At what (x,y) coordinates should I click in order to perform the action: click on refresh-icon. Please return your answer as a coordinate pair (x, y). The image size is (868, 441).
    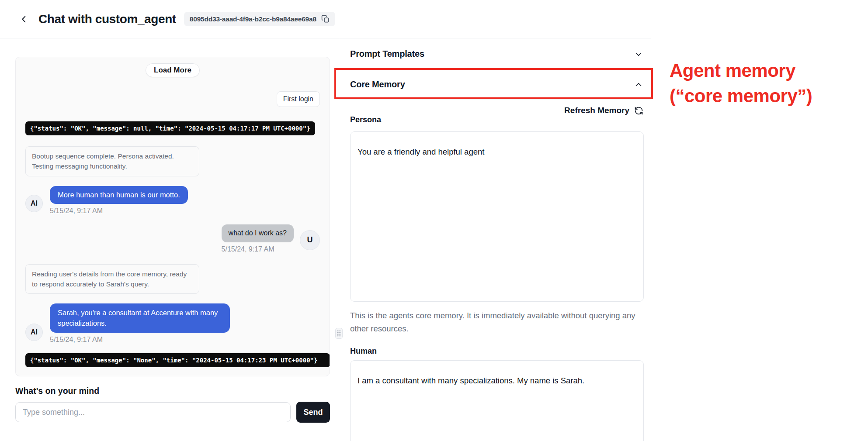
    Looking at the image, I should click on (639, 111).